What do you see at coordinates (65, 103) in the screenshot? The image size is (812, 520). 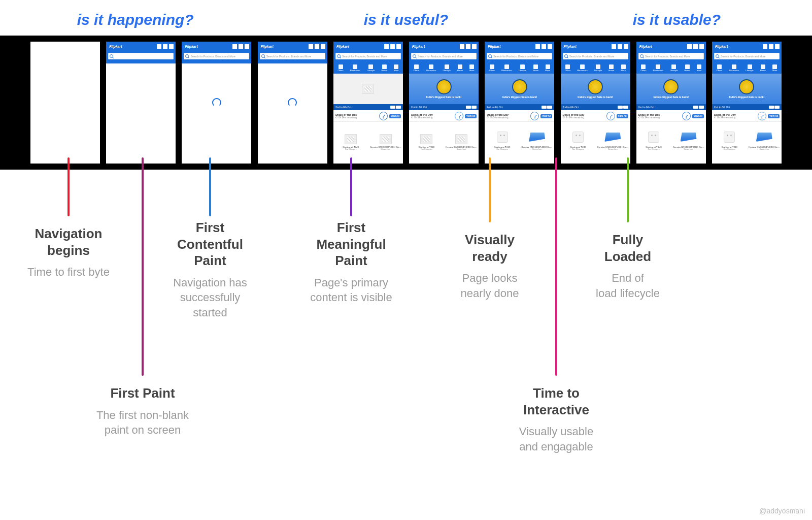 I see `frame-blank` at bounding box center [65, 103].